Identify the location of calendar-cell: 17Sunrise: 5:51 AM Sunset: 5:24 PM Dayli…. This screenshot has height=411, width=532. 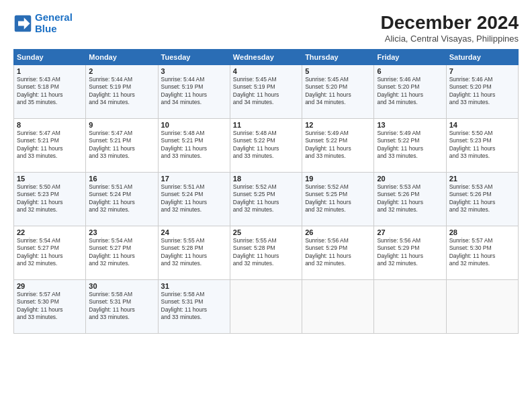
(193, 199).